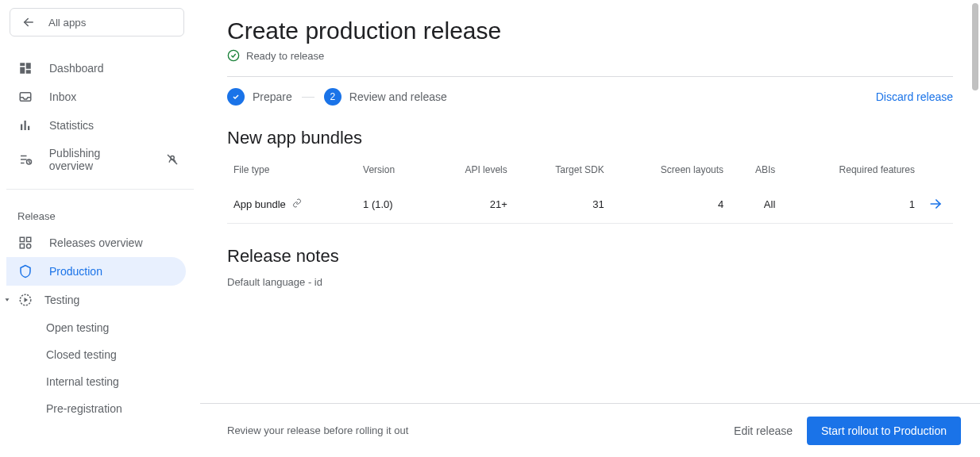 Image resolution: width=980 pixels, height=457 pixels. What do you see at coordinates (337, 97) in the screenshot?
I see `stepper: Prepare 2 Review and release` at bounding box center [337, 97].